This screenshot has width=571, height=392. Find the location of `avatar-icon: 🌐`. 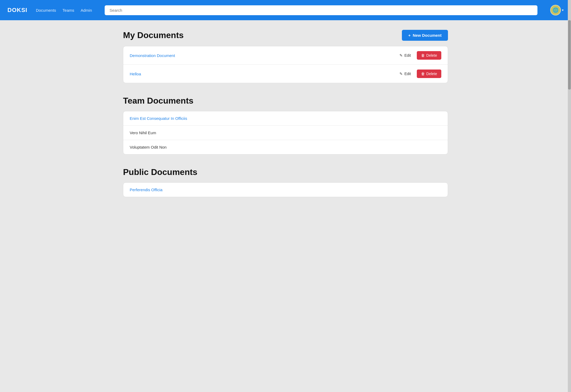

avatar-icon: 🌐 is located at coordinates (556, 10).